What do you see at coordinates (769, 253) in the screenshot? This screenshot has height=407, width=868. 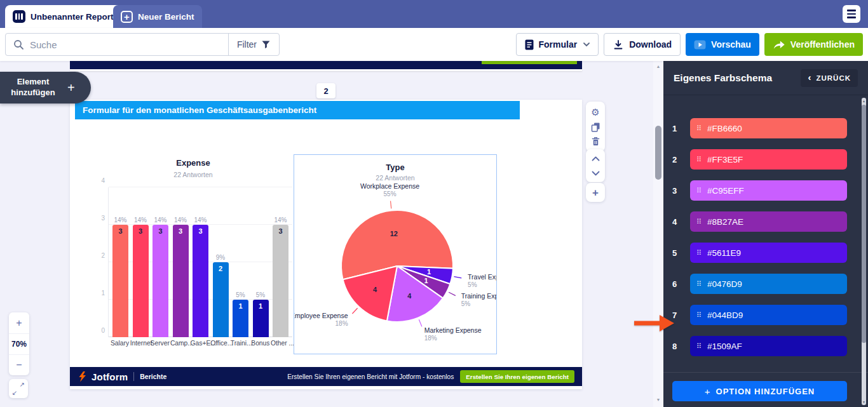 I see `color-swatch: ⠿#5611E9` at bounding box center [769, 253].